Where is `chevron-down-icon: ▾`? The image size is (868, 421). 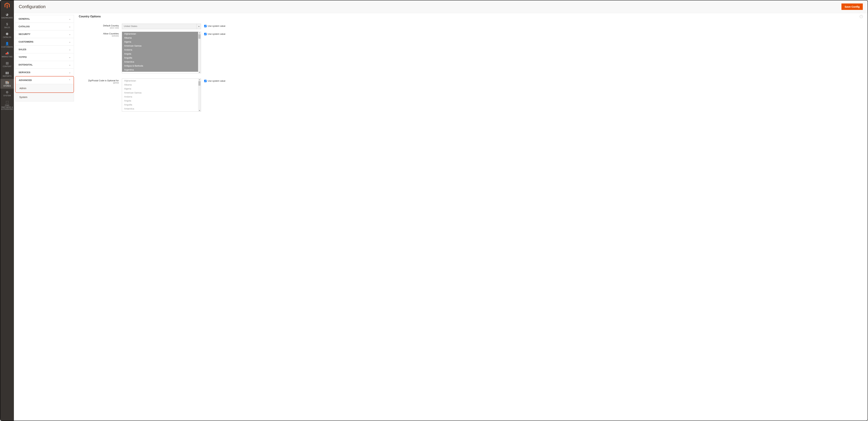
chevron-down-icon: ▾ is located at coordinates (199, 26).